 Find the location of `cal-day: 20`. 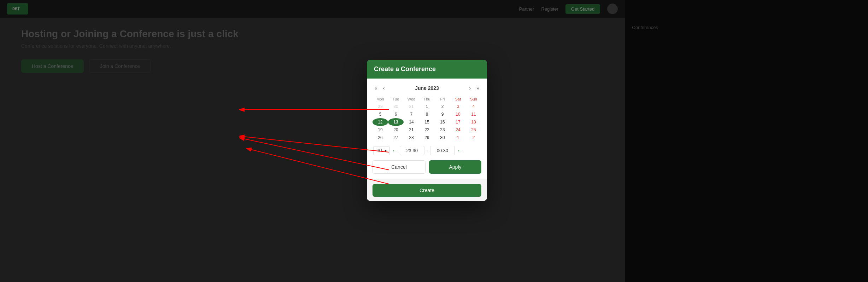

cal-day: 20 is located at coordinates (396, 130).